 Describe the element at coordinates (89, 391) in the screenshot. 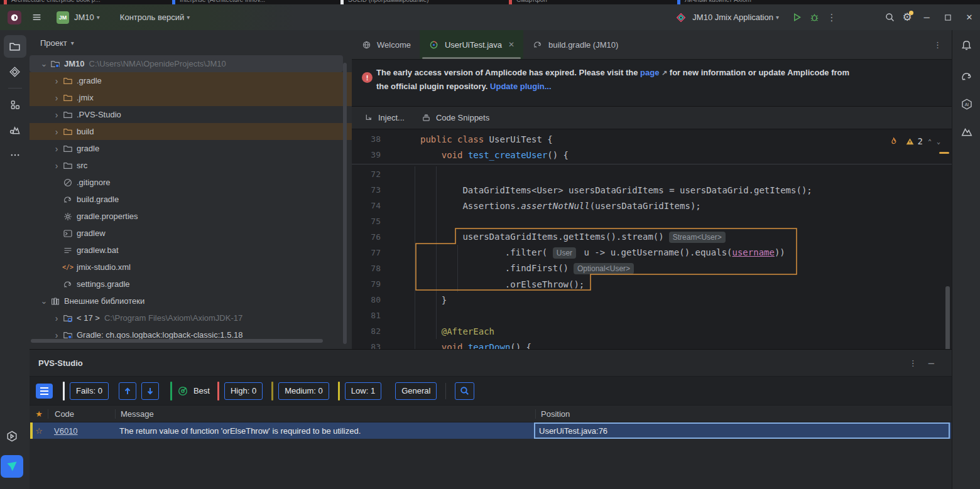

I see `fails-filter-button: Fails: 0` at that location.